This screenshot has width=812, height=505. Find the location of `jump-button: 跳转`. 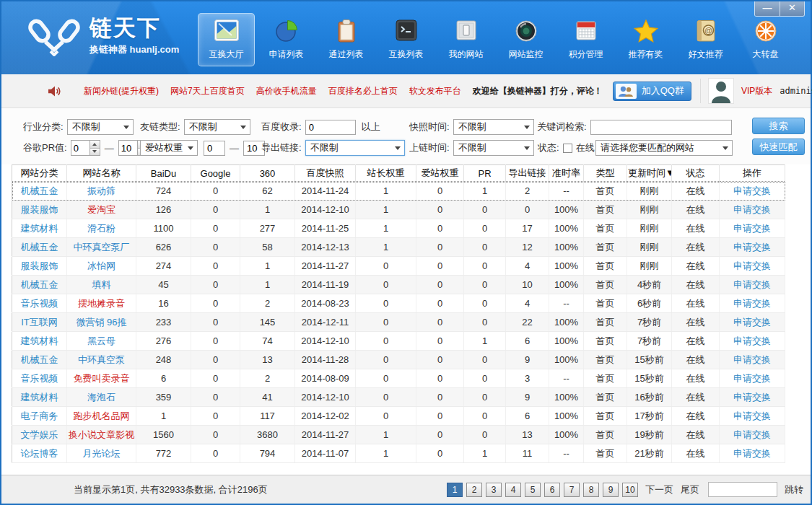

jump-button: 跳转 is located at coordinates (794, 490).